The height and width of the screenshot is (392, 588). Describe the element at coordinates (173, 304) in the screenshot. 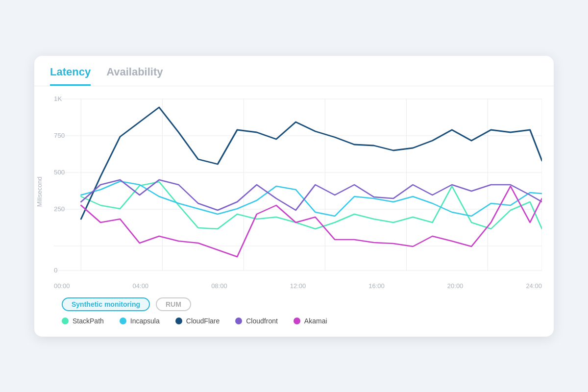

I see `pill-rum: RUM` at that location.